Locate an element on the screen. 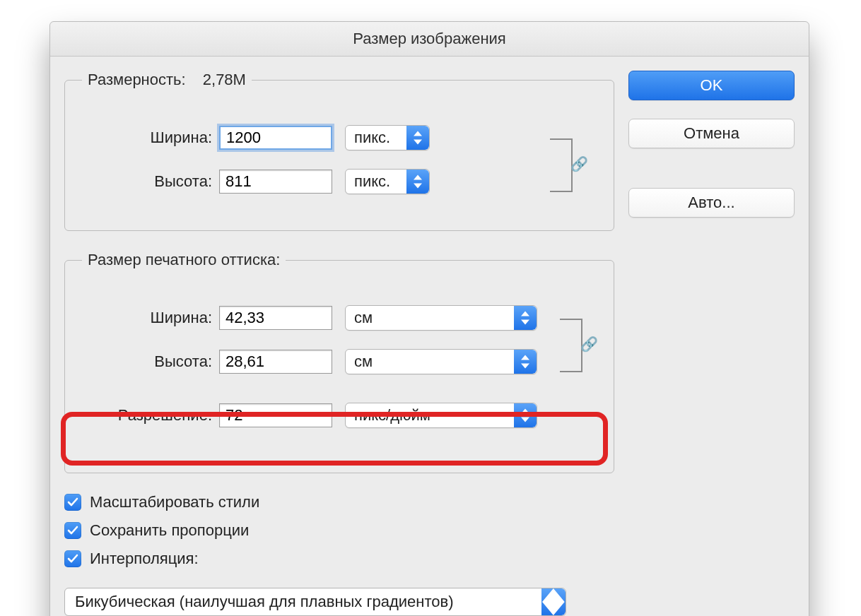  doc-width-unit-select: см is located at coordinates (441, 318).